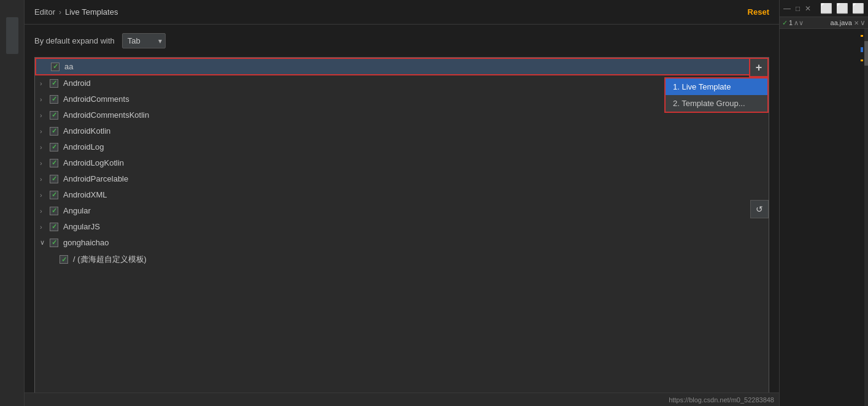 The image size is (868, 406). What do you see at coordinates (758, 12) in the screenshot?
I see `reset-button: Reset` at bounding box center [758, 12].